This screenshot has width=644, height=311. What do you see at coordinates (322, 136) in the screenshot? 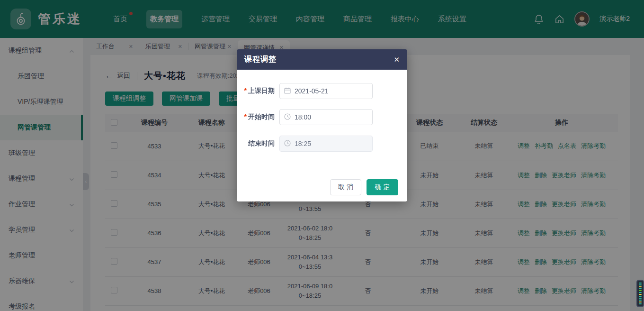
I see `modal-body: *上课日期 2021-05-21*开始时间 18:00结束时间 18:25 取 …` at bounding box center [322, 136].